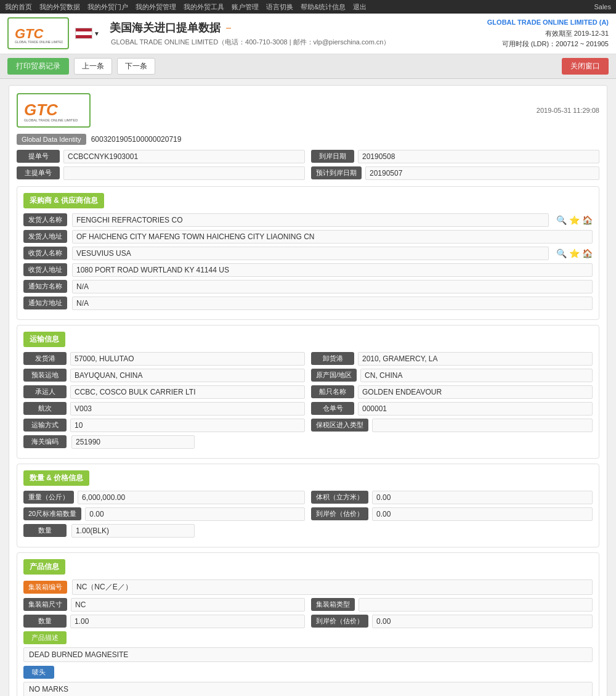 Image resolution: width=616 pixels, height=696 pixels. What do you see at coordinates (588, 253) in the screenshot?
I see `home-icon-2: 🏠` at bounding box center [588, 253].